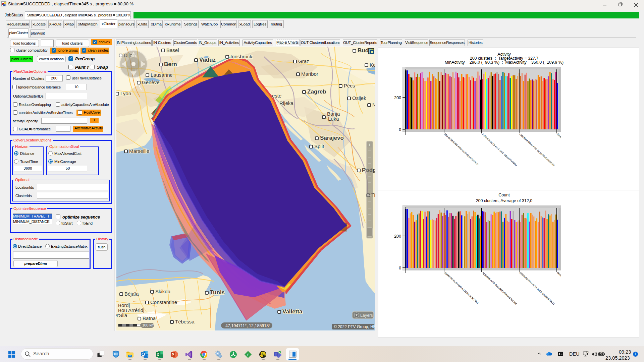 This screenshot has width=644, height=362. Describe the element at coordinates (158, 355) in the screenshot. I see `svg-text: X` at that location.